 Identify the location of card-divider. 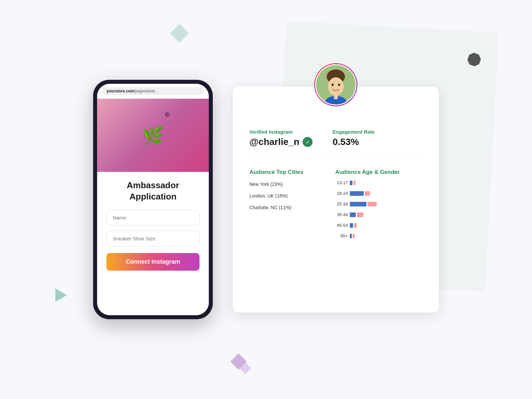
(336, 158).